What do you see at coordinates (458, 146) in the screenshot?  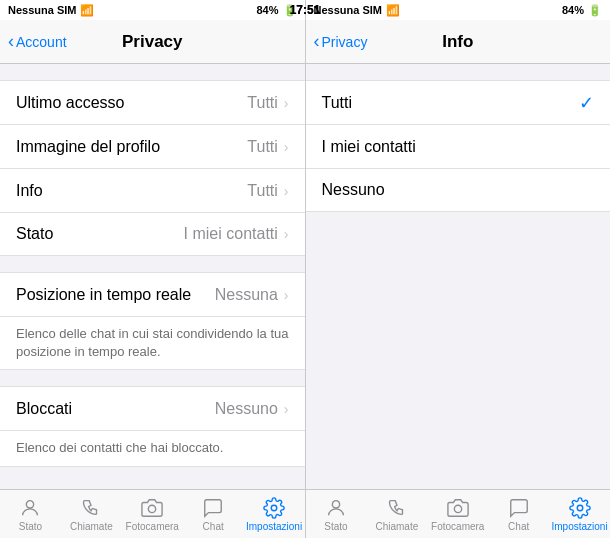 I see `info-options-section: Tutti ✓ I miei contatti Nessuno` at bounding box center [458, 146].